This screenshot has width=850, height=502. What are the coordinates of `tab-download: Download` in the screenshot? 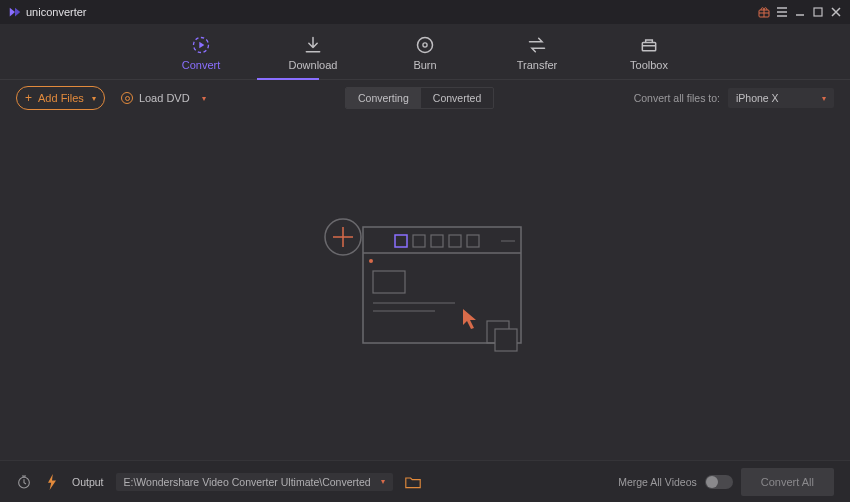 It's located at (313, 57).